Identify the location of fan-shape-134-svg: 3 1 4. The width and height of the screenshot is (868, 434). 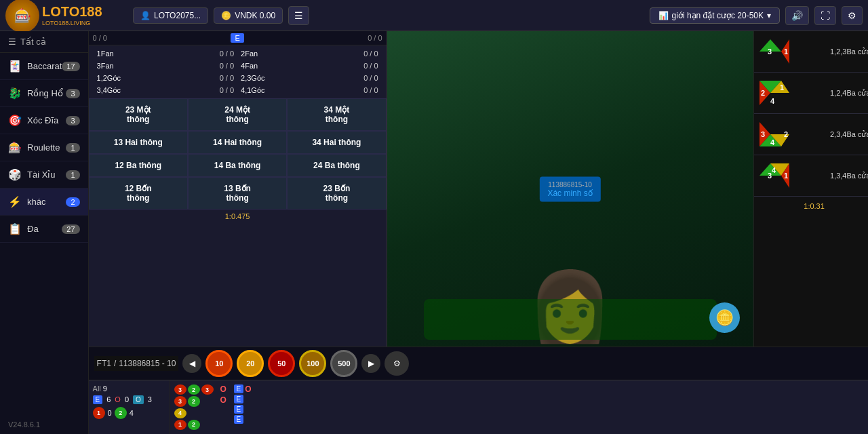
(774, 176).